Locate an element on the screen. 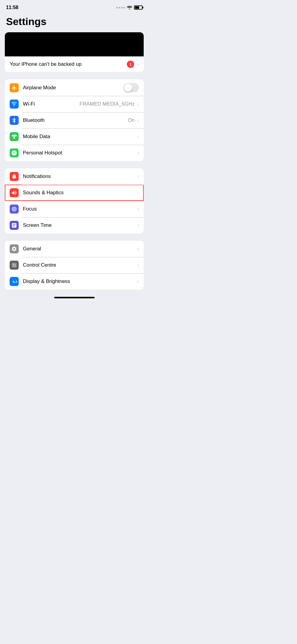 Image resolution: width=297 pixels, height=644 pixels. control-centre-label: Control Centre is located at coordinates (80, 265).